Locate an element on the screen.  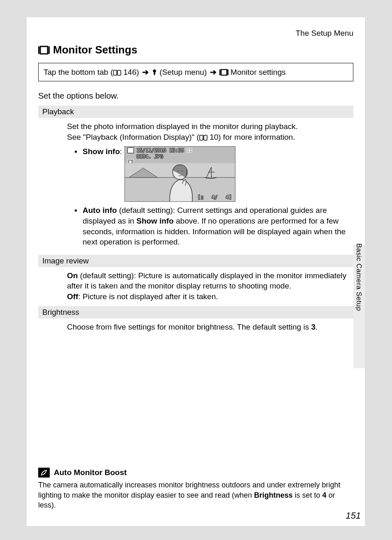
note-body: The camera automatically increases monit… is located at coordinates (196, 495).